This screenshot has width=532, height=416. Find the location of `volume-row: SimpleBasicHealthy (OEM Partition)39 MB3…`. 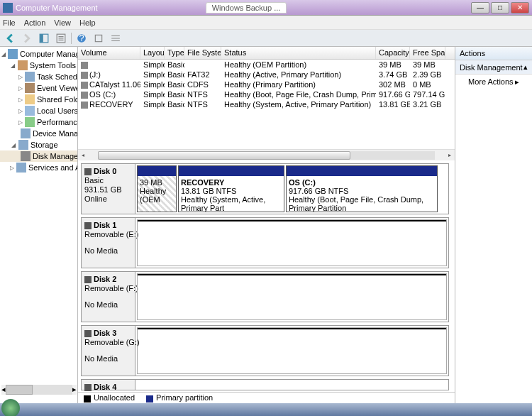

volume-row: SimpleBasicHealthy (OEM Partition)39 MB3… is located at coordinates (267, 65).